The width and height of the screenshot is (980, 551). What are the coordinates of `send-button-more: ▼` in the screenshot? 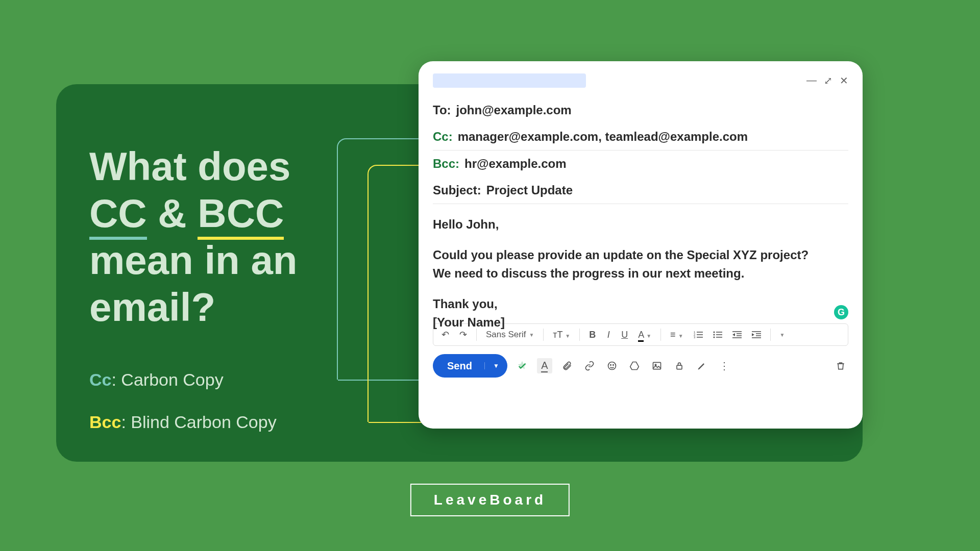 It's located at (496, 366).